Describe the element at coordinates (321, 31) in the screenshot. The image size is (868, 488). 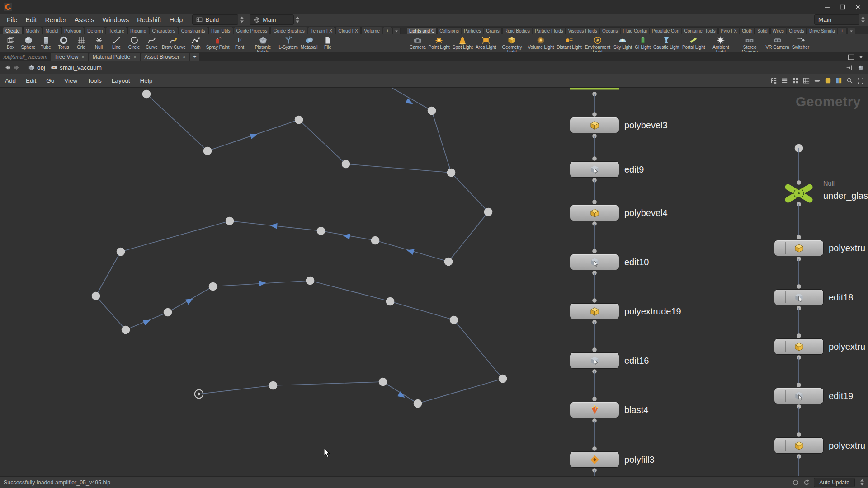
I see `shelf-tab-terrain-fx: Terrain FX` at that location.